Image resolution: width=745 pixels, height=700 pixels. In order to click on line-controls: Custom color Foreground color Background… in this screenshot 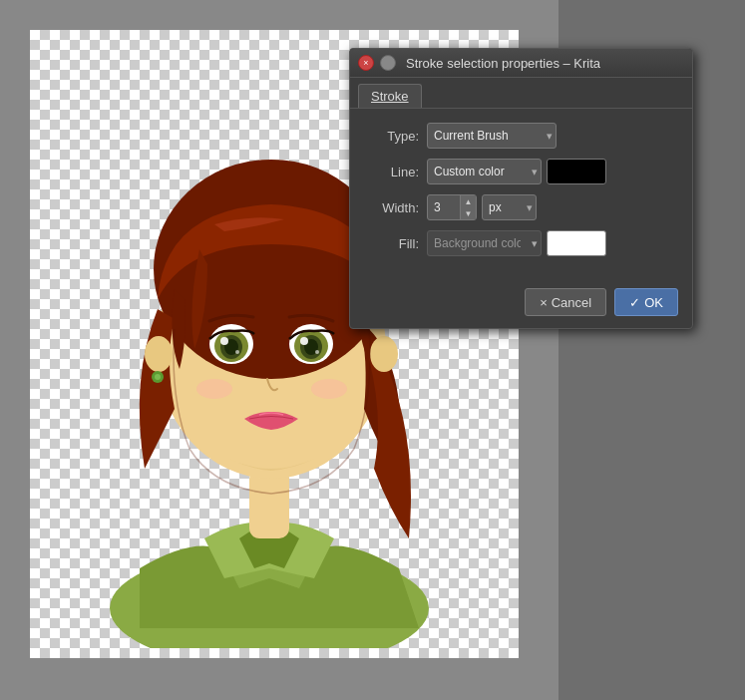, I will do `click(553, 172)`.